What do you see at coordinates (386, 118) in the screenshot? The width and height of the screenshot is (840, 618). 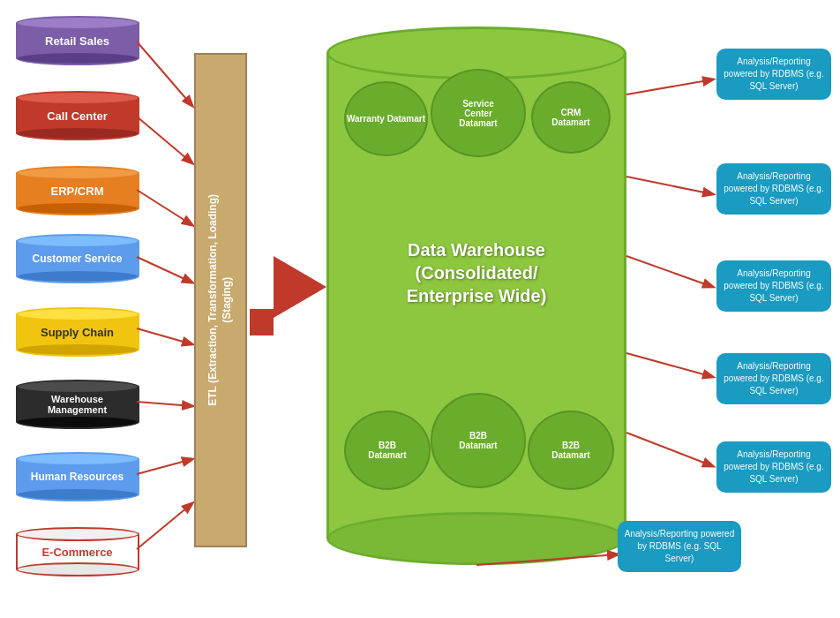 I see `datamart-warranty: Warranty Datamart` at bounding box center [386, 118].